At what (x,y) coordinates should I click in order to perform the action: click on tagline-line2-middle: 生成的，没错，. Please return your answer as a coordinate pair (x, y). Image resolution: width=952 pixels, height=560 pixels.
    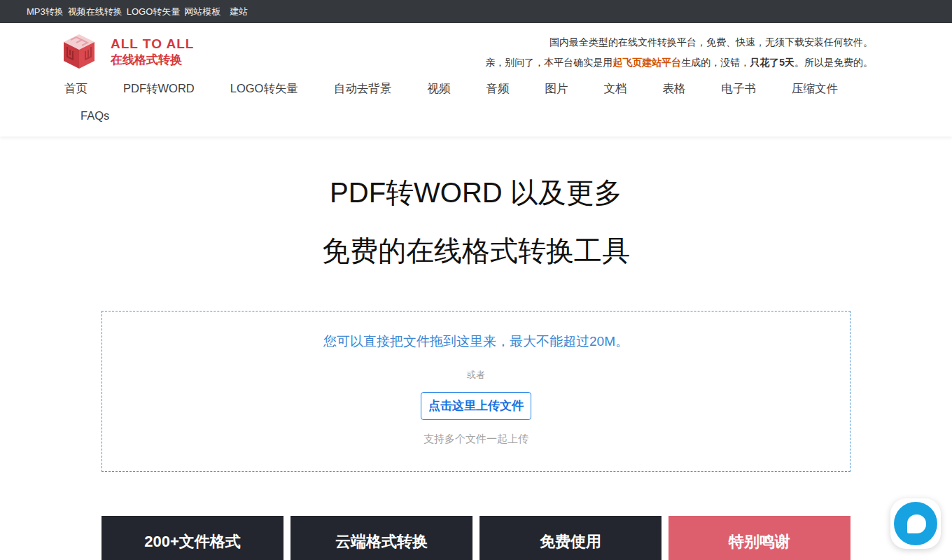
    Looking at the image, I should click on (715, 62).